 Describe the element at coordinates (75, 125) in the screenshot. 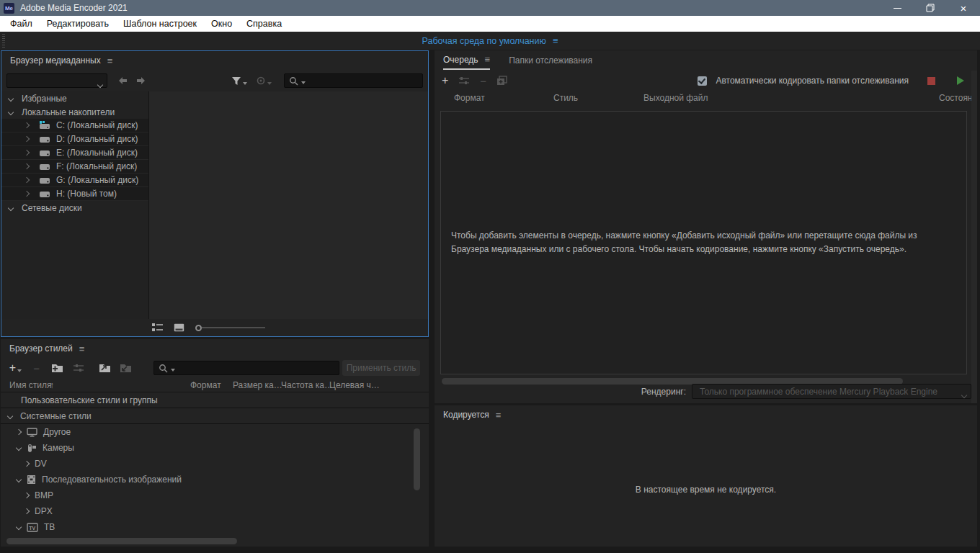

I see `tree-item-drive-c: C: (Локальный диск)` at that location.